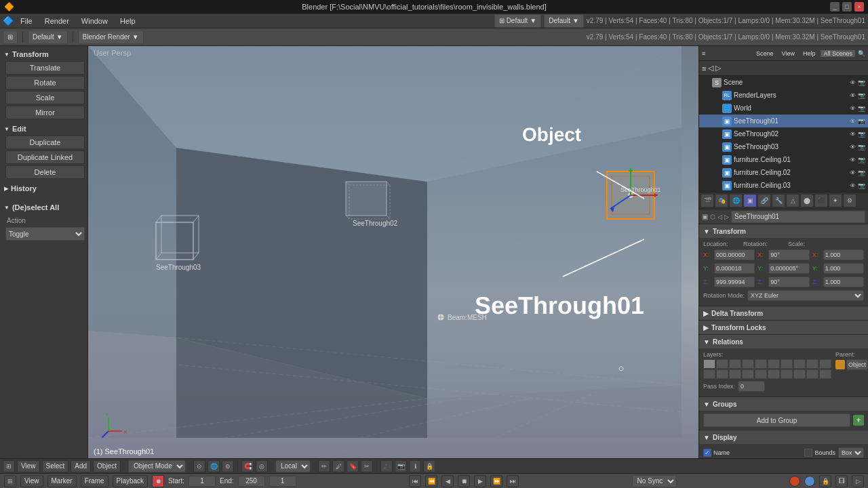 Image resolution: width=868 pixels, height=488 pixels. Describe the element at coordinates (324, 466) in the screenshot. I see `grease-pencil1: ✏` at that location.